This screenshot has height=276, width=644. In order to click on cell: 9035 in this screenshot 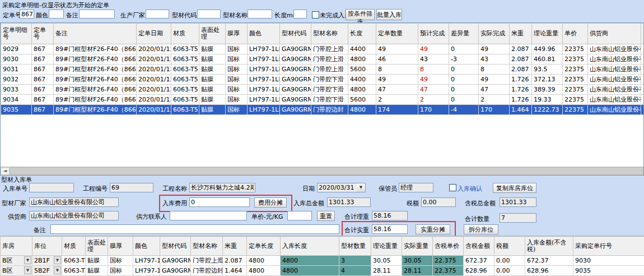, I will do `click(17, 110)`.